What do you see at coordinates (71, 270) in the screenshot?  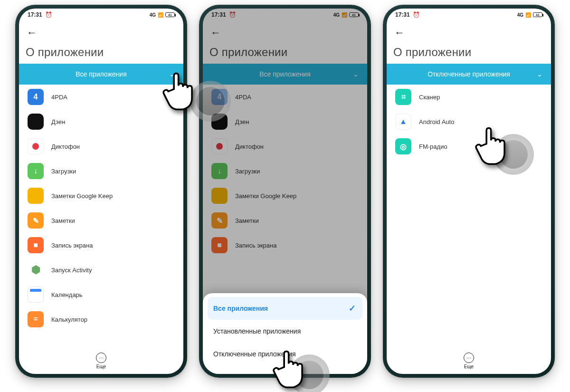 I see `app-label: Запуск Activity` at bounding box center [71, 270].